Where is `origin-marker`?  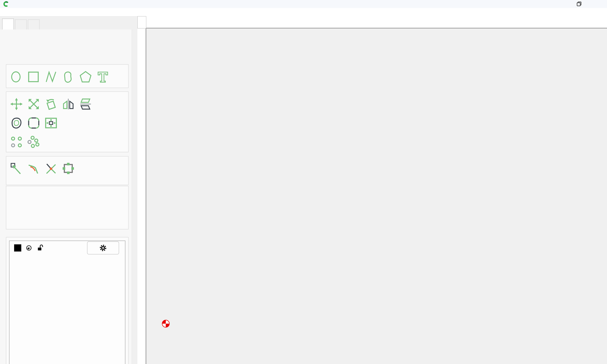 origin-marker is located at coordinates (166, 324).